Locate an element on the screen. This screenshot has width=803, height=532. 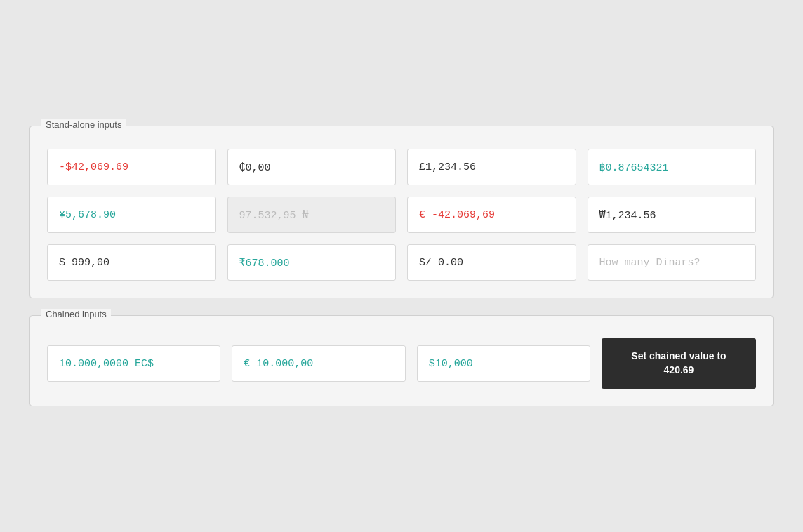
standalone-input-r1-c0: ¥5,678.90 is located at coordinates (132, 215).